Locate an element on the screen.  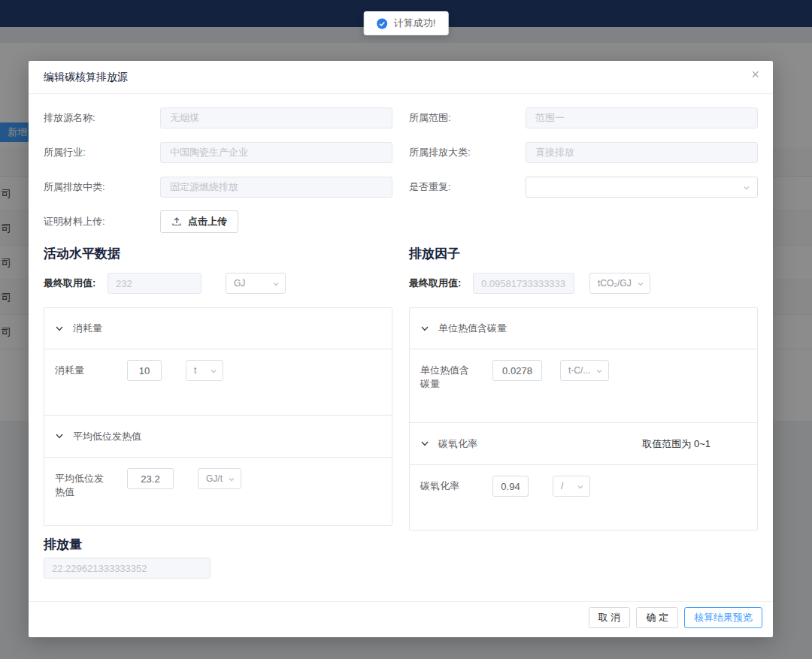
field-source-name: 排放源名称: is located at coordinates (218, 118).